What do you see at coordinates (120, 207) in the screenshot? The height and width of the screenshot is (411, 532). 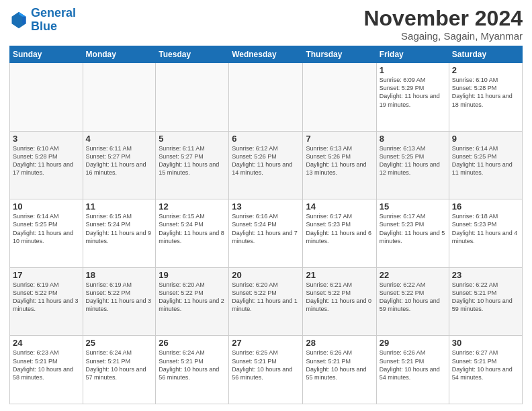 I see `day-number: 11` at bounding box center [120, 207].